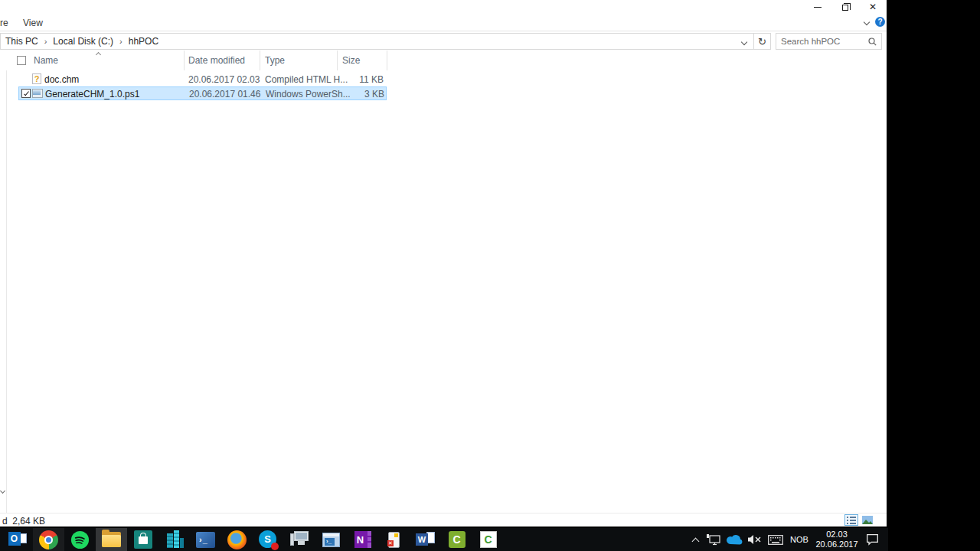 The image size is (980, 551). Describe the element at coordinates (851, 520) in the screenshot. I see `details-view-icon` at that location.